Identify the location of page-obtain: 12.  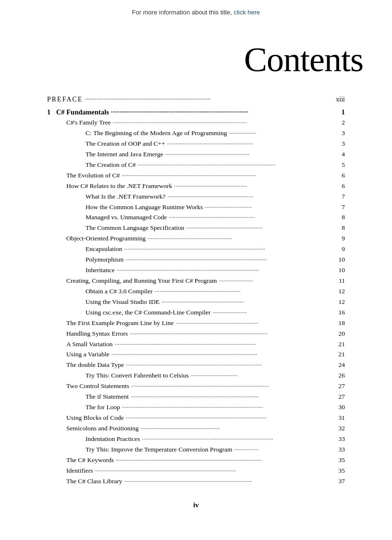
(338, 291).